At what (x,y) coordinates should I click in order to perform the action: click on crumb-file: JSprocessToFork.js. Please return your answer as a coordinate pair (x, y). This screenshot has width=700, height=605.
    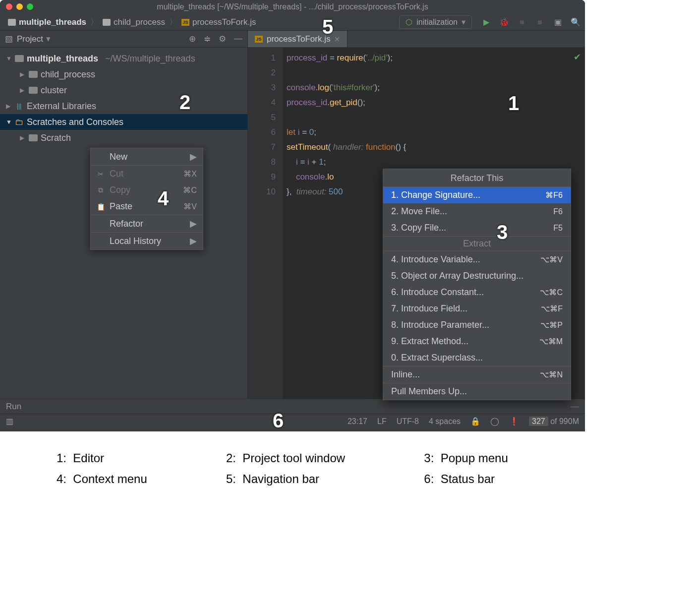
    Looking at the image, I should click on (219, 22).